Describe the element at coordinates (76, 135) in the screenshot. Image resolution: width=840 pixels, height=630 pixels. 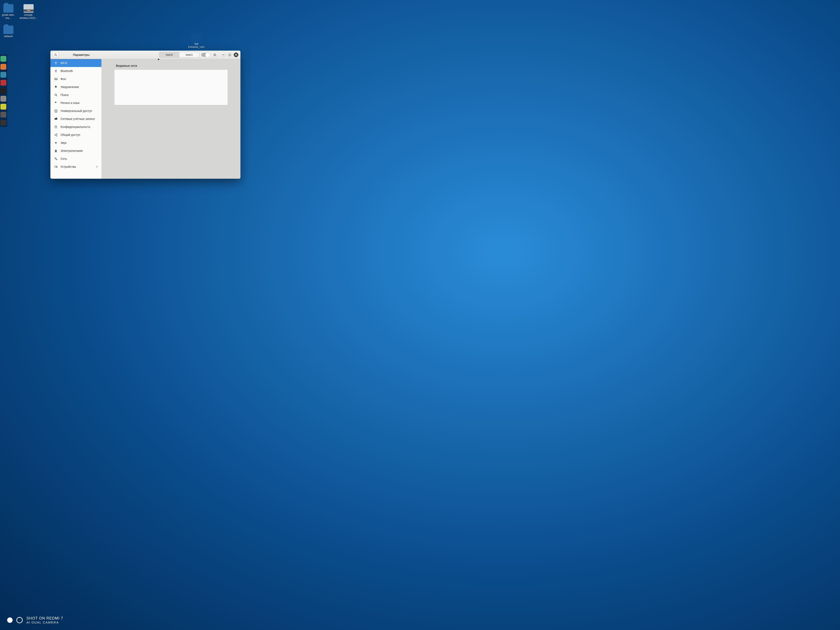
I see `sidebar-item-sharing: Общий доступ` at that location.